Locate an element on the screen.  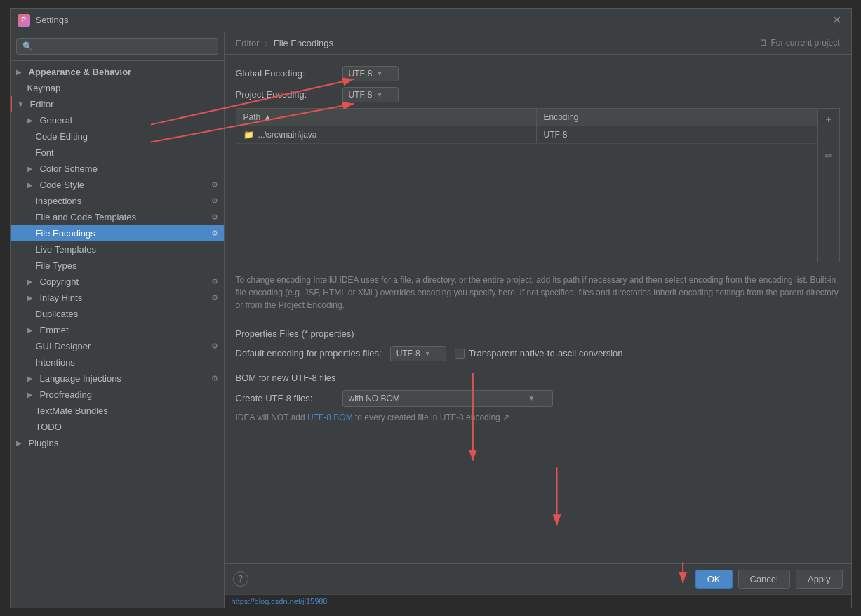
bom-info-text: IDEA will NOT add UTF-8 BOM to every cre… is located at coordinates (538, 417).